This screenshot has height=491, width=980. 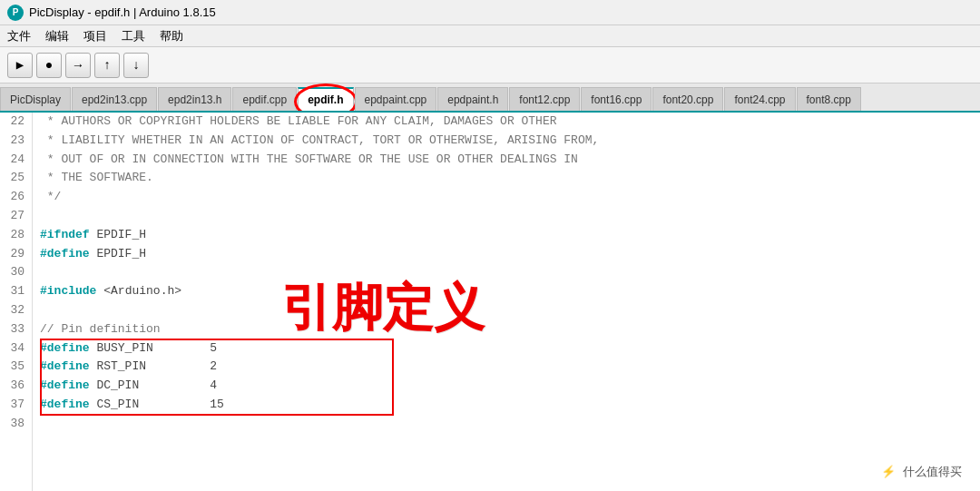 I want to click on code-line: #define CS_PIN 15, so click(x=506, y=405).